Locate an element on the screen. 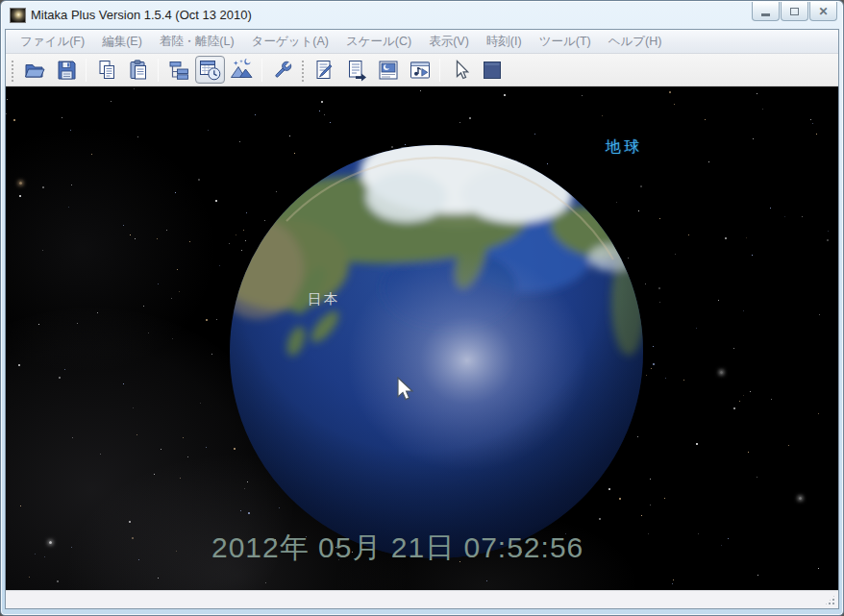 The image size is (844, 616). maximize-button is located at coordinates (794, 12).